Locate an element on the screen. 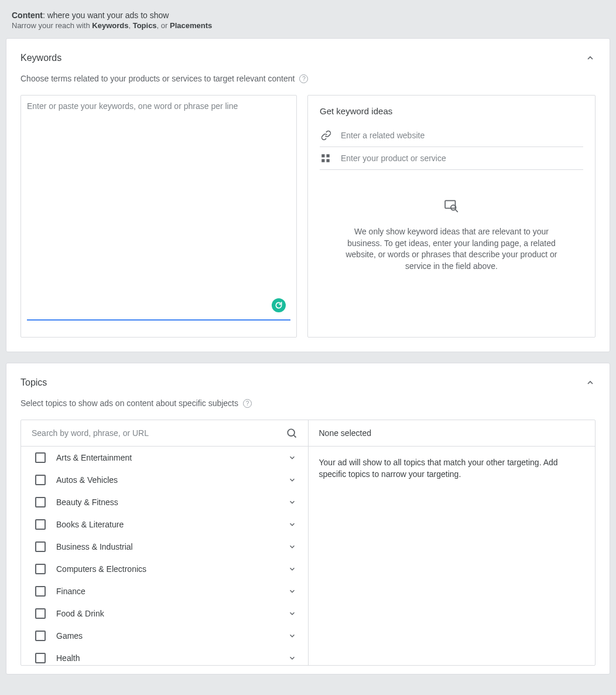 The width and height of the screenshot is (616, 695). topics-right-body: Your ad will show to all topics that mat… is located at coordinates (452, 469).